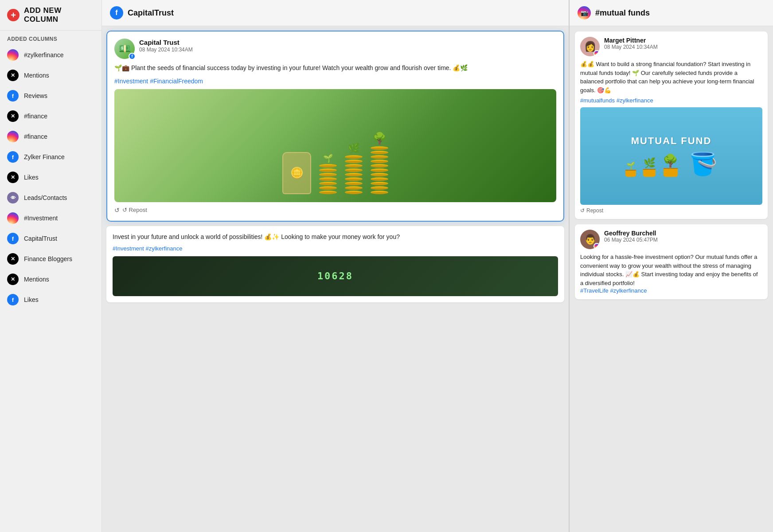 This screenshot has width=773, height=532. Describe the element at coordinates (41, 218) in the screenshot. I see `sidebar-item-label: #Investment` at that location.